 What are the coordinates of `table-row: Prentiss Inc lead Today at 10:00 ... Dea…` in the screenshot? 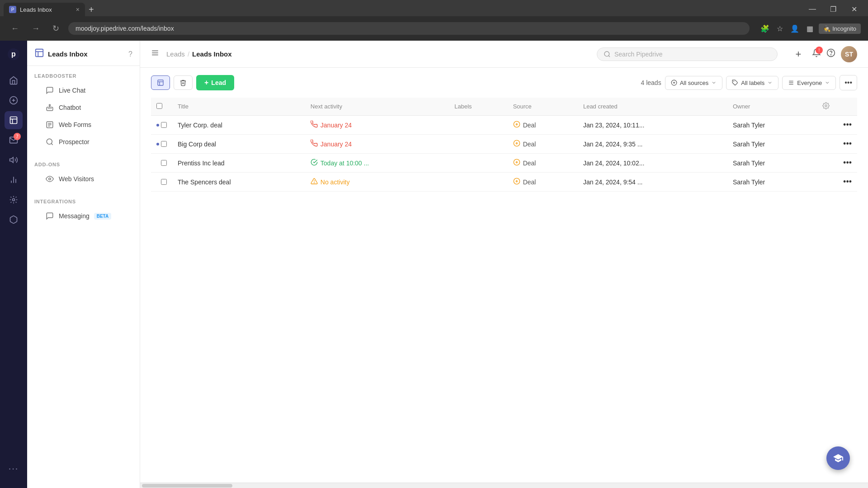 It's located at (504, 163).